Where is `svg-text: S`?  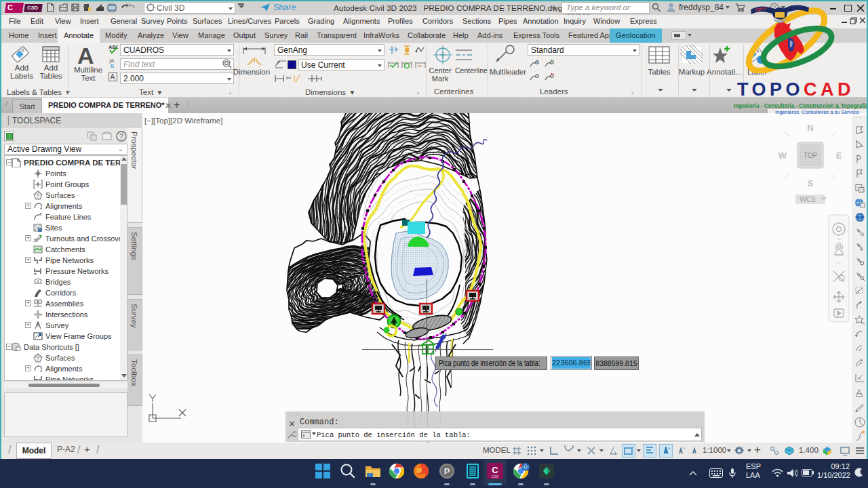
svg-text: S is located at coordinates (811, 183).